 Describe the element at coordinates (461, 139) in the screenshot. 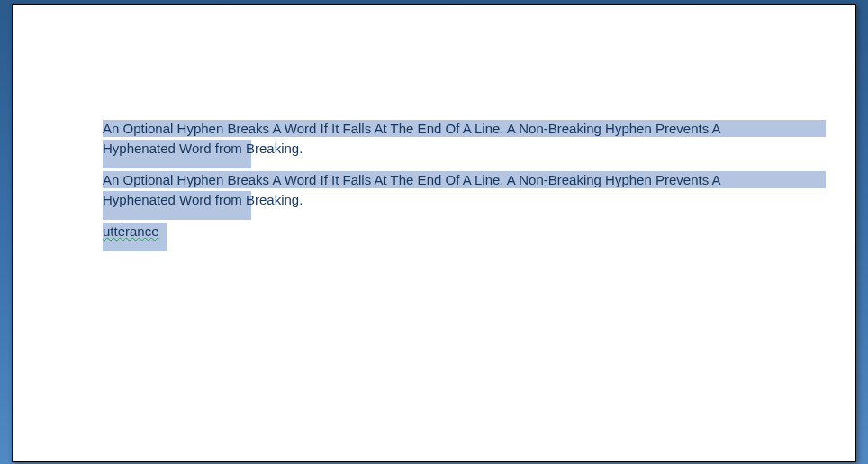

I see `paragraph-1: An Optional Hyphen Breaks A Word If It F…` at that location.